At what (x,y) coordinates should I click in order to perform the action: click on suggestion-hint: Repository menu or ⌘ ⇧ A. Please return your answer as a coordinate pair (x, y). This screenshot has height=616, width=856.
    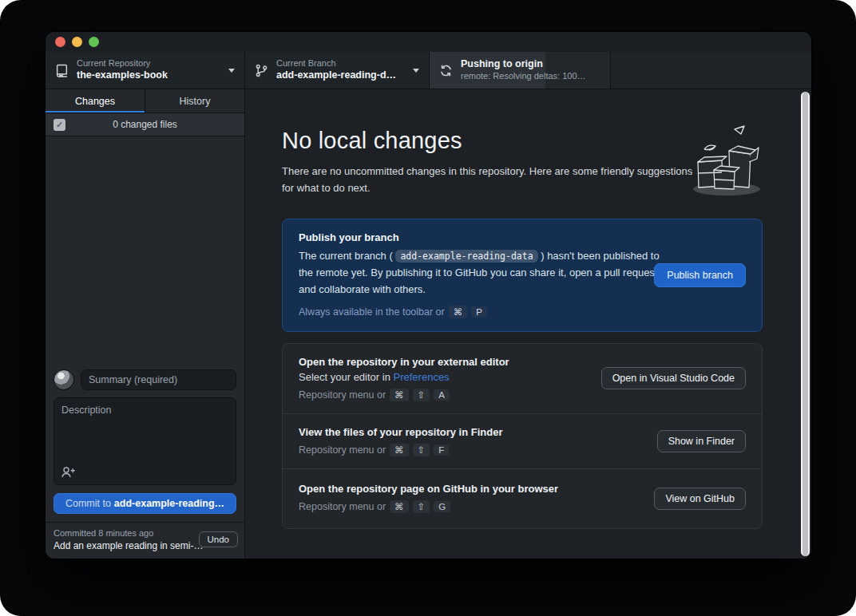
    Looking at the image, I should click on (522, 395).